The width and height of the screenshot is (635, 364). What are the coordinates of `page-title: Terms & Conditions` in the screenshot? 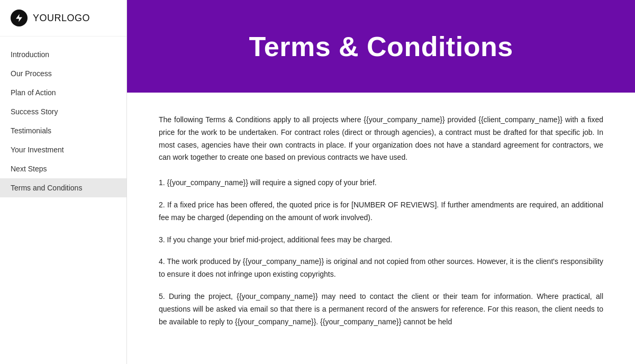 It's located at (381, 47).